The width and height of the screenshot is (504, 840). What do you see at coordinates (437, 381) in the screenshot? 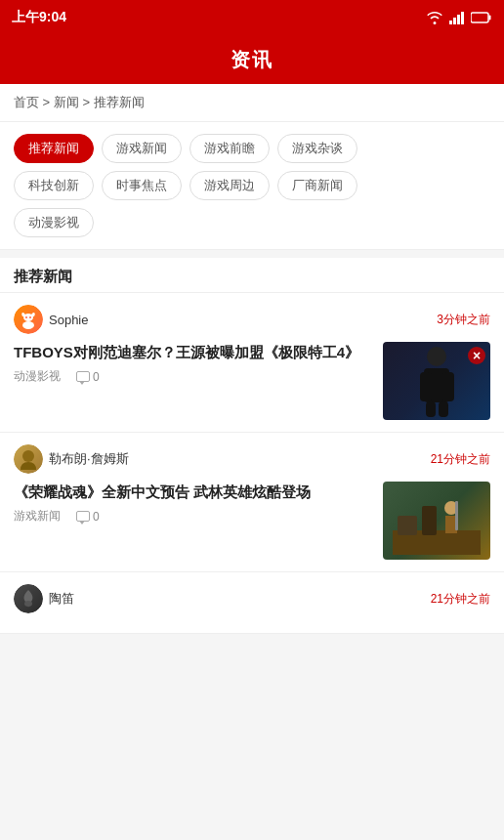
I see `news-image-1: ×` at bounding box center [437, 381].